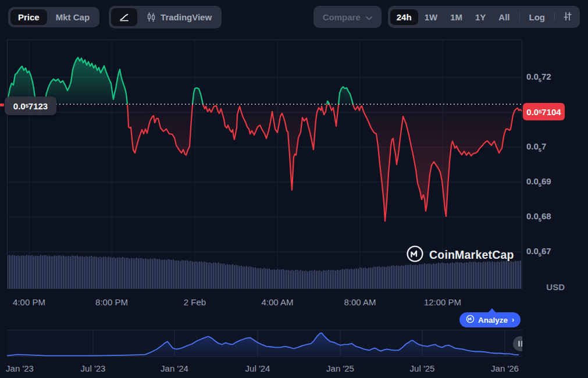 The image size is (588, 378). Describe the element at coordinates (359, 302) in the screenshot. I see `x-axis-tick: 8:00 AM` at that location.